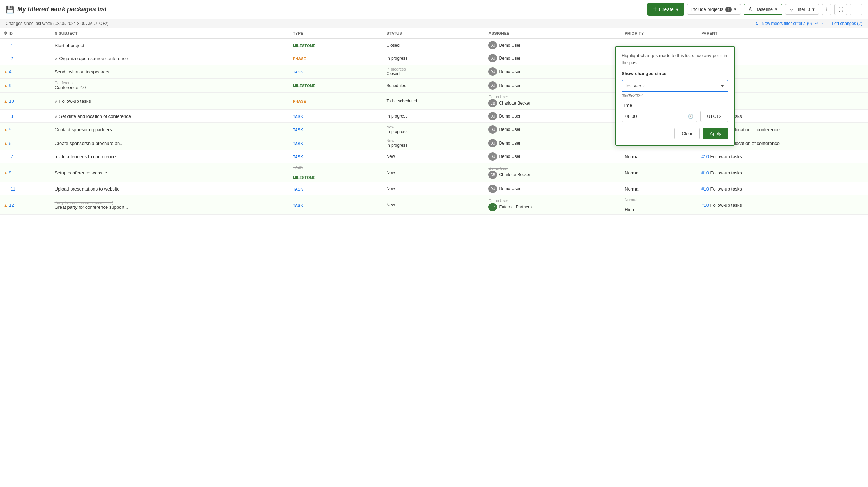 The image size is (868, 487). I want to click on row-id-link: 5, so click(10, 130).